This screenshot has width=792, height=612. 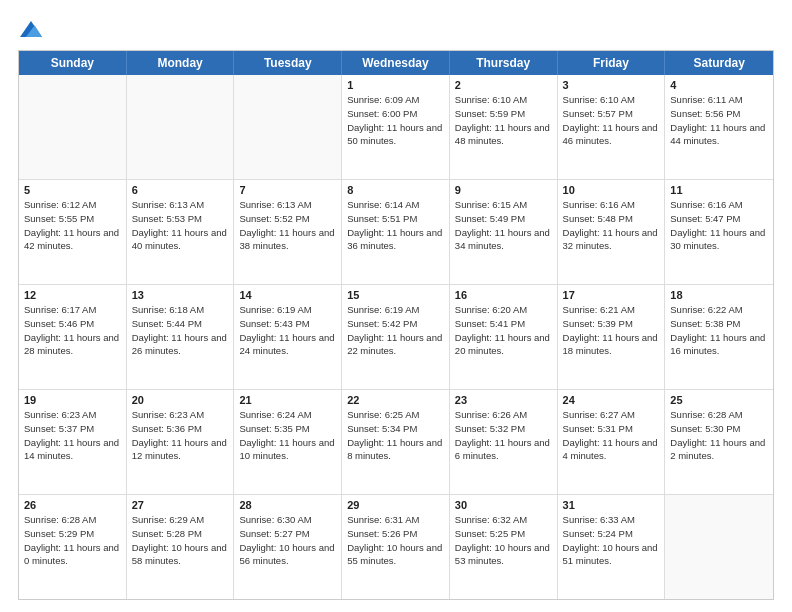 What do you see at coordinates (288, 400) in the screenshot?
I see `day-number: 21` at bounding box center [288, 400].